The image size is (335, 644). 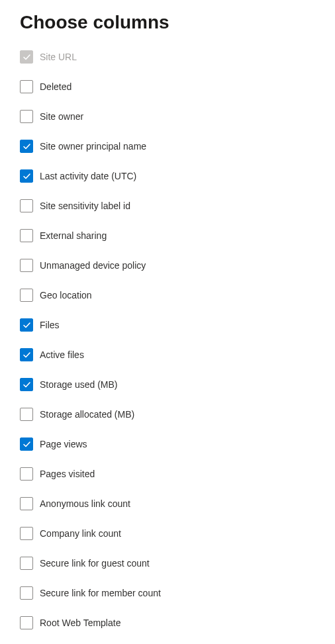 I want to click on page-title: Choose columns, so click(x=168, y=23).